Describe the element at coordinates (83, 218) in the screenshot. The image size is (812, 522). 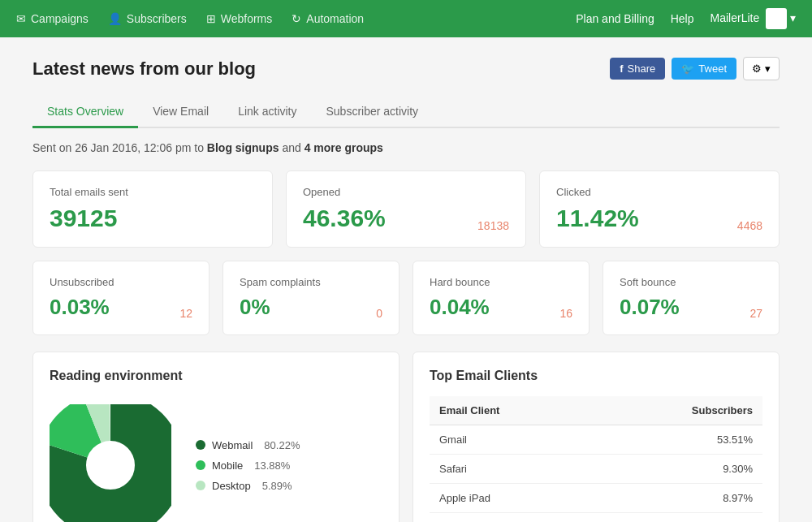
I see `total-emails-value: 39125` at that location.